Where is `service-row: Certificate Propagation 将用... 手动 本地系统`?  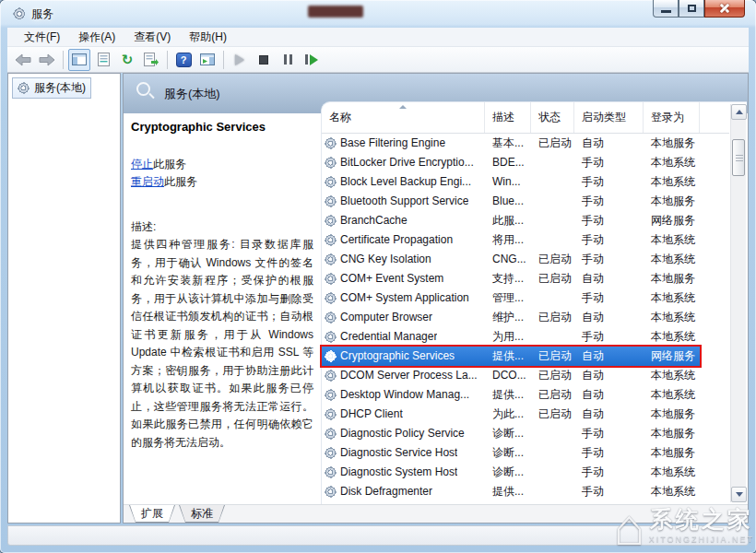
service-row: Certificate Propagation 将用... 手动 本地系统 is located at coordinates (511, 240).